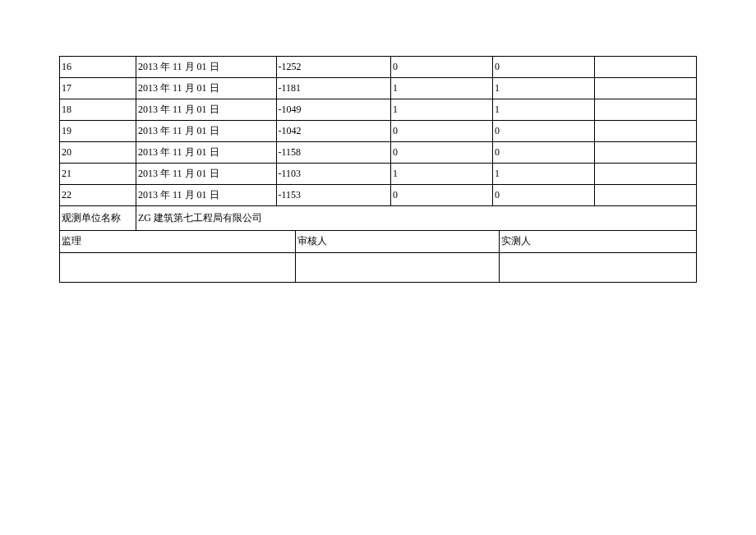 This screenshot has height=535, width=756. What do you see at coordinates (597, 242) in the screenshot?
I see `measurer-label: 实测人` at bounding box center [597, 242].